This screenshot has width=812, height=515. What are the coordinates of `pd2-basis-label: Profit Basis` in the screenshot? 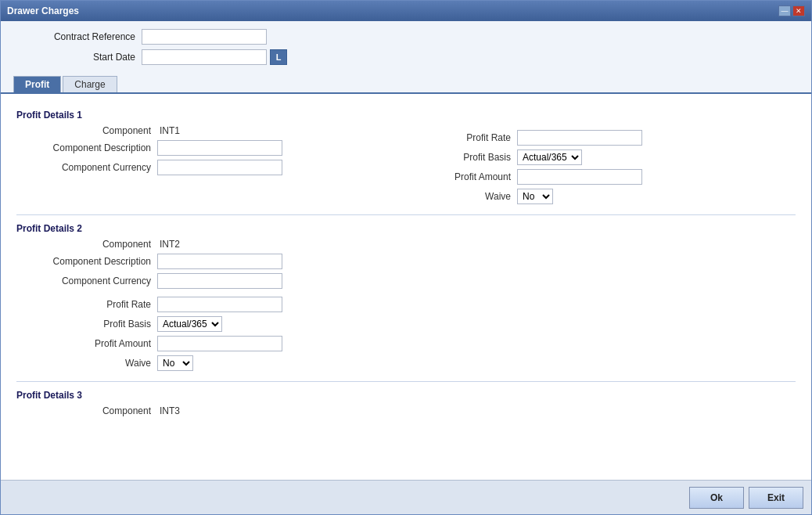 It's located at (87, 324).